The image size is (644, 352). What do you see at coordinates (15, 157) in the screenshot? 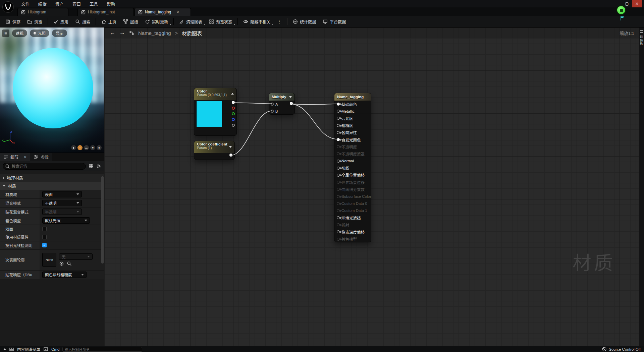
I see `tab-details: 细节 ✕` at bounding box center [15, 157].